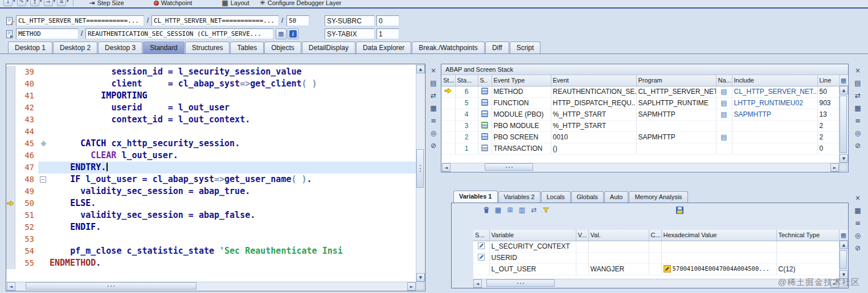 The height and width of the screenshot is (293, 868). Describe the element at coordinates (35, 3) in the screenshot. I see `step-return-icon: ↥` at that location.